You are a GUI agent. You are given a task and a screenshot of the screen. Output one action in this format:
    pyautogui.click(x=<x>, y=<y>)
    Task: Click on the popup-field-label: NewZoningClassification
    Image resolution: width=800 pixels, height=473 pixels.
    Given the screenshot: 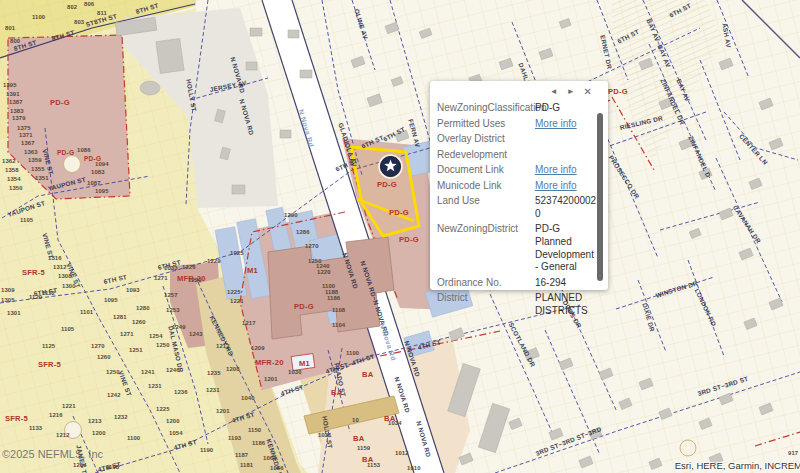 What is the action you would take?
    pyautogui.click(x=486, y=108)
    